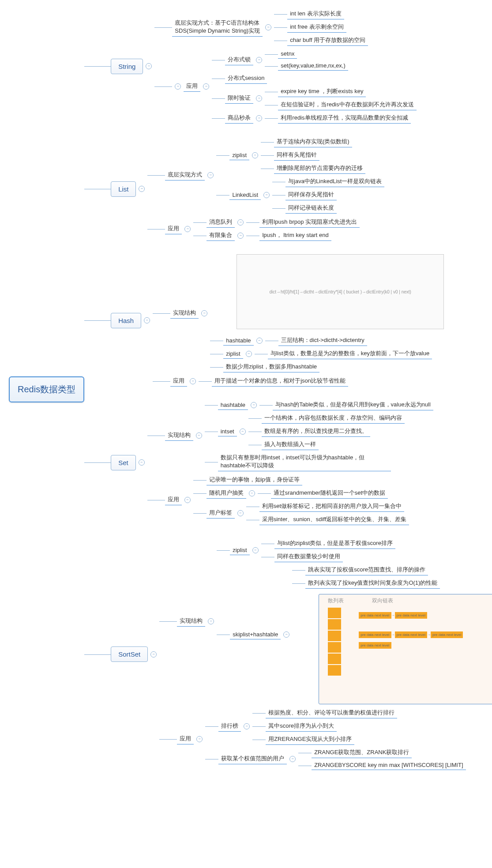 This screenshot has height=868, width=492. Describe the element at coordinates (221, 236) in the screenshot. I see `app-limited: 有限集合` at that location.